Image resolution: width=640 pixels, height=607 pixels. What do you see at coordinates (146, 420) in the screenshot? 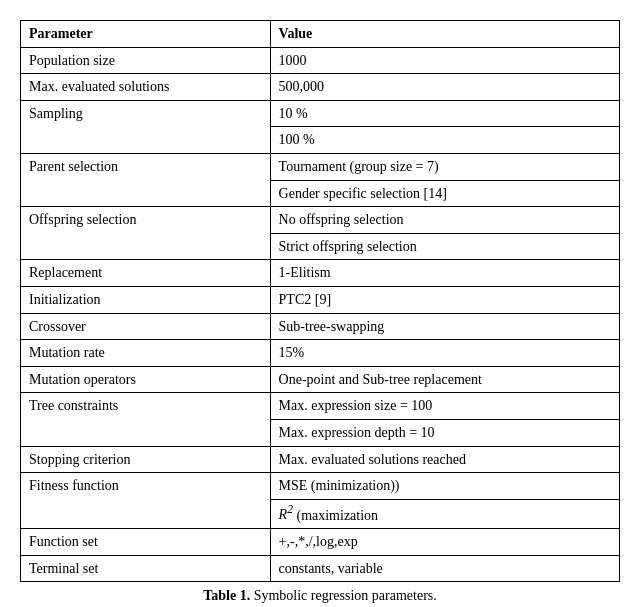
I see `param-cell: Tree constraints` at bounding box center [146, 420].